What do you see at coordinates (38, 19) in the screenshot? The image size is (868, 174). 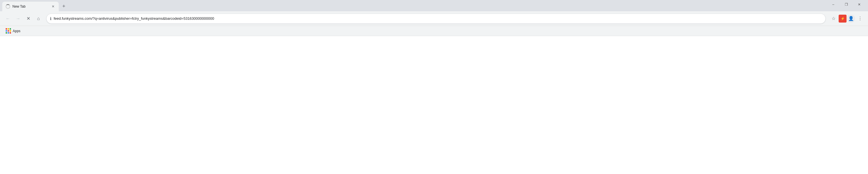 I see `home-button: ⌂` at bounding box center [38, 19].